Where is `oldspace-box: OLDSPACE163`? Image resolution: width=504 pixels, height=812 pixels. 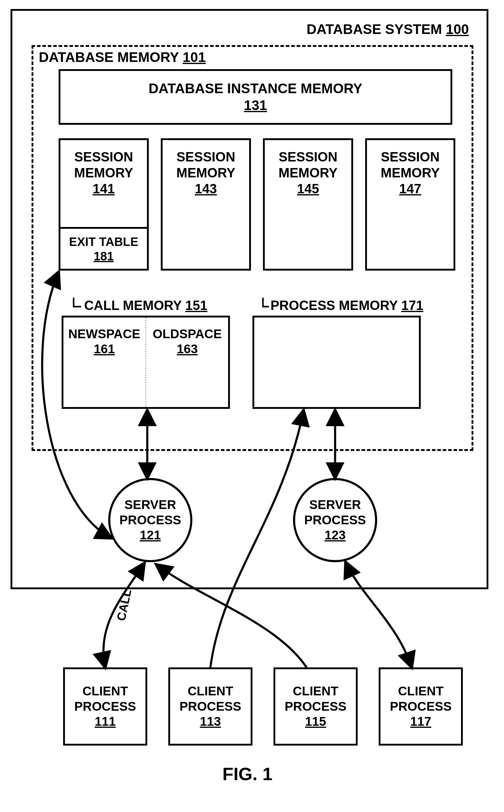 oldspace-box: OLDSPACE163 is located at coordinates (187, 362).